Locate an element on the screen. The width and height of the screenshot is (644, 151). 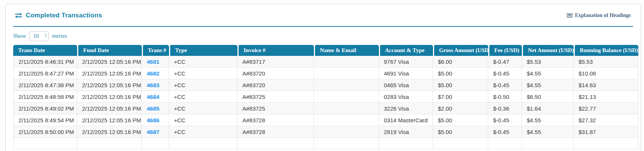
table-row: 2/11/2025 8:47:38 PM2/12/2025 12:05:16 P… is located at coordinates (326, 85).